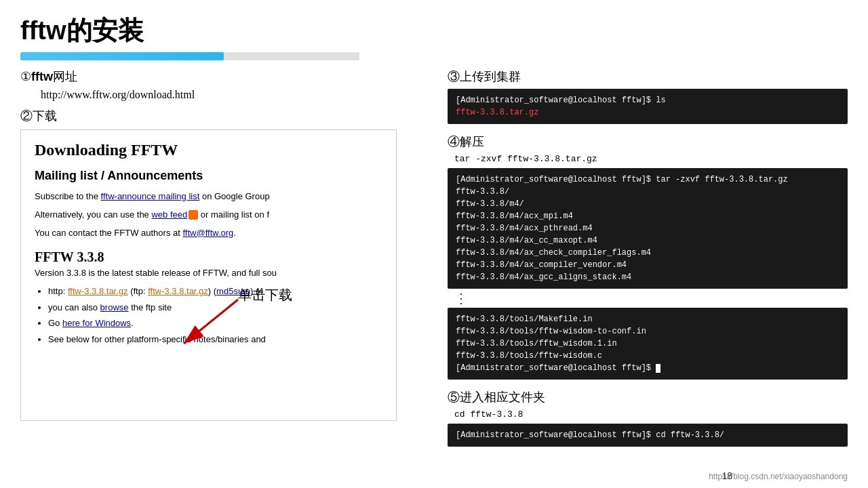  Describe the element at coordinates (265, 295) in the screenshot. I see `annotation-label: 单击下载` at that location.